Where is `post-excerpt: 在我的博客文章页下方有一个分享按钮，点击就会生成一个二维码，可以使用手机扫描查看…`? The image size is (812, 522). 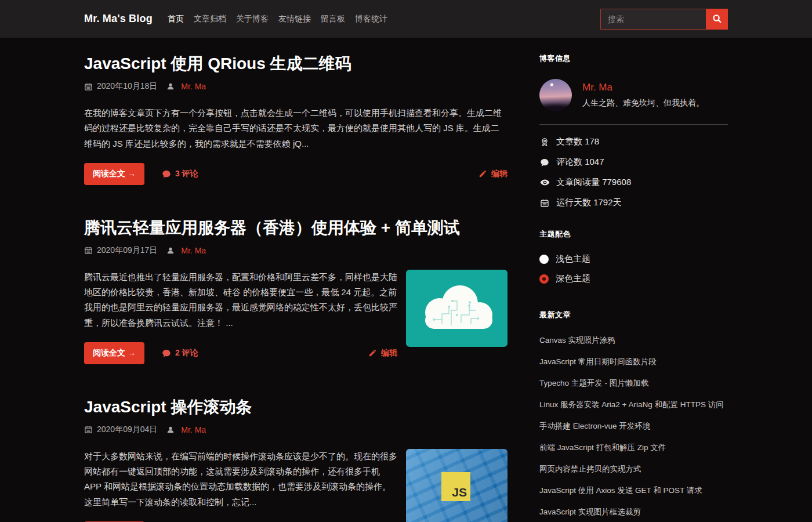 post-excerpt: 在我的博客文章页下方有一个分享按钮，点击就会生成一个二维码，可以使用手机扫描查看… is located at coordinates (296, 129).